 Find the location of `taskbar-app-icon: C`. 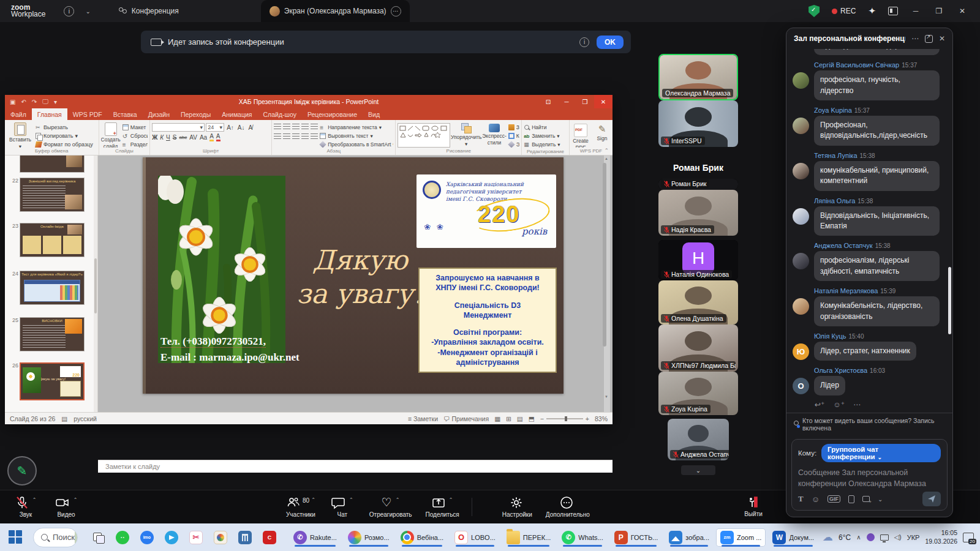

taskbar-app-icon: C is located at coordinates (270, 538).